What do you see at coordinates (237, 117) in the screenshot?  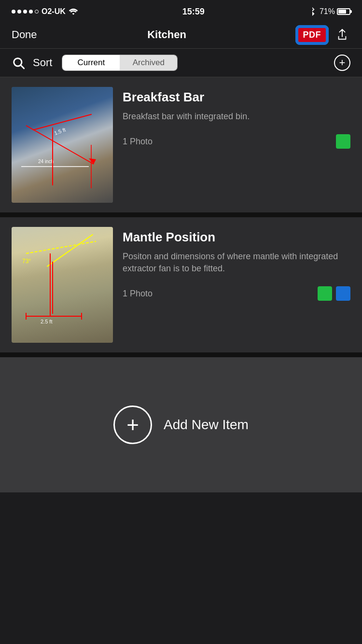 I see `item-desc-0: Breakfast bar with integrated bin.` at bounding box center [237, 117].